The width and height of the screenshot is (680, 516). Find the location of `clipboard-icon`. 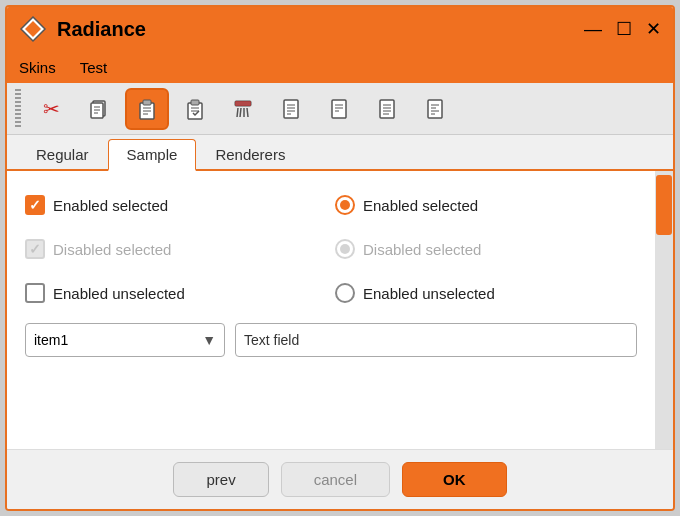

clipboard-icon is located at coordinates (147, 109).